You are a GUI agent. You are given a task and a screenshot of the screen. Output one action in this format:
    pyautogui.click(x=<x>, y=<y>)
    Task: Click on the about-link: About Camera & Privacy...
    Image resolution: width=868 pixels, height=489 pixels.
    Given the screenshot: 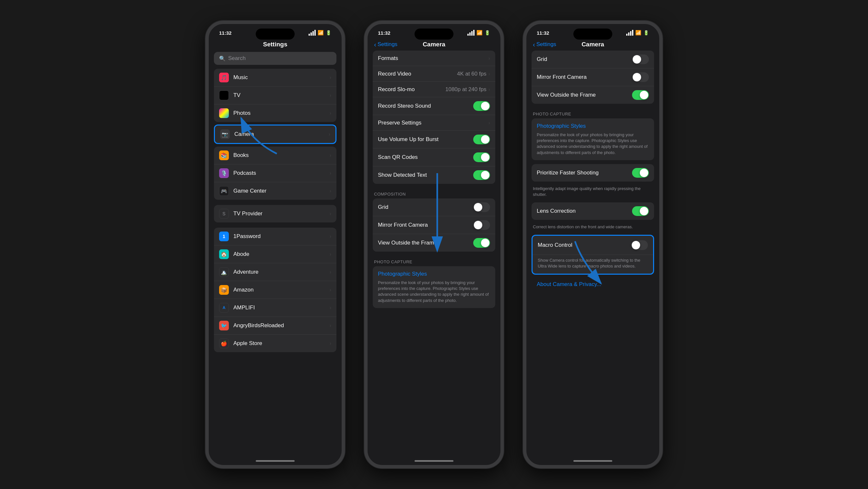 What is the action you would take?
    pyautogui.click(x=593, y=284)
    